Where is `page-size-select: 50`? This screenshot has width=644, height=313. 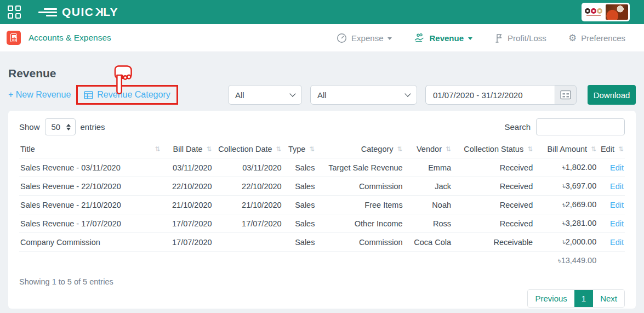 page-size-select: 50 is located at coordinates (60, 127).